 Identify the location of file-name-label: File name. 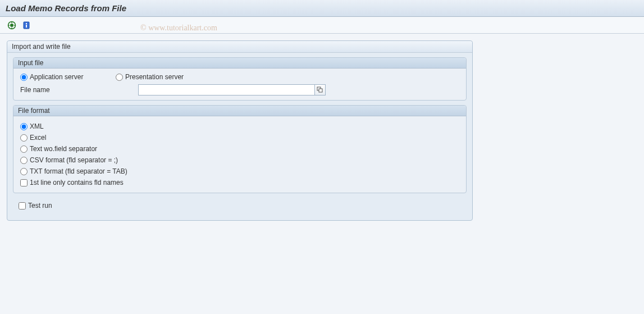
(79, 90).